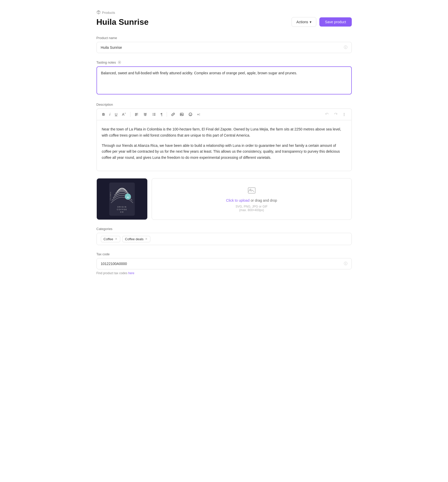 The image size is (448, 482). I want to click on link-button, so click(173, 114).